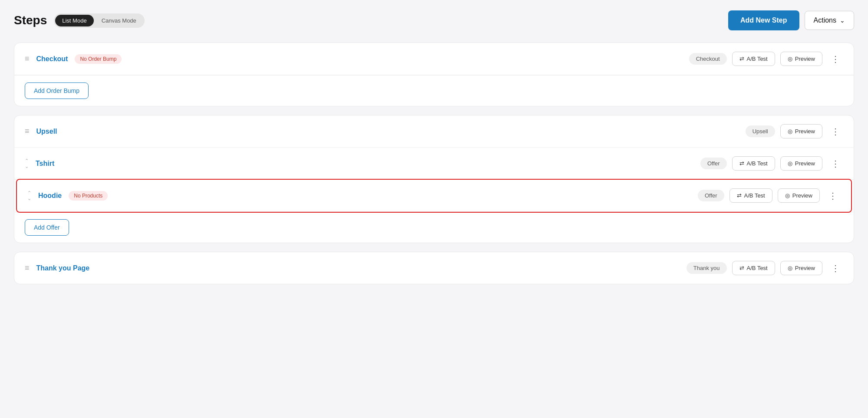  I want to click on actions-button: Actions ⌄, so click(829, 20).